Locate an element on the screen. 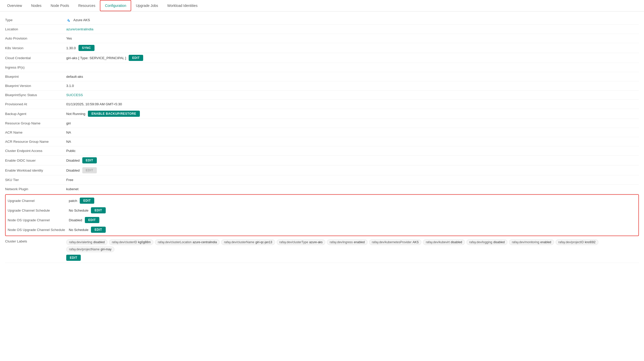 Image resolution: width=644 pixels, height=361 pixels. list-item: rafay.dev/projectIDkno93l2 is located at coordinates (577, 242).